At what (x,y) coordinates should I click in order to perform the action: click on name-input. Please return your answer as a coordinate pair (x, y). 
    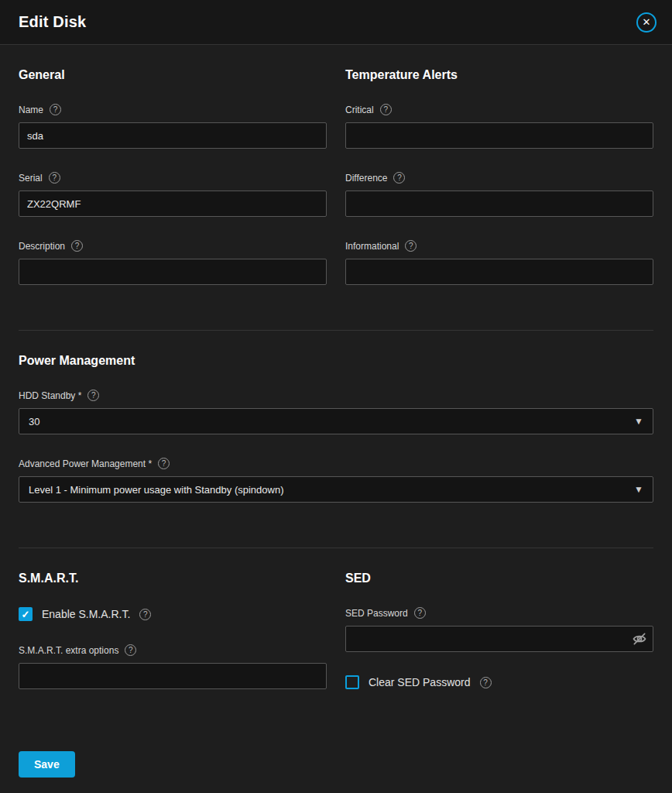
    Looking at the image, I should click on (173, 136).